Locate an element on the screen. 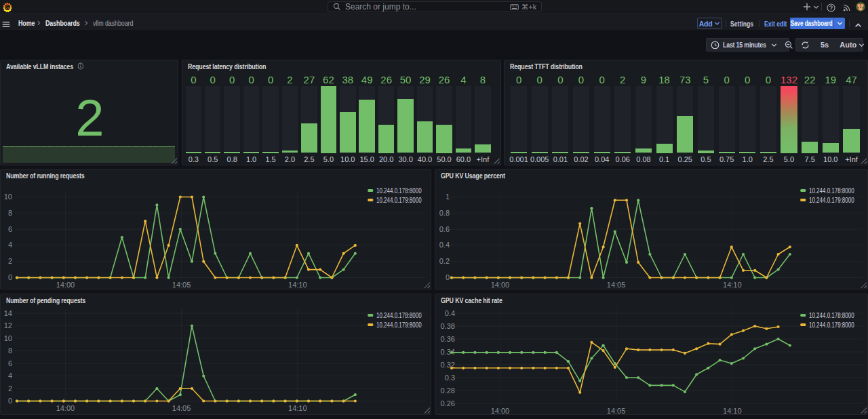 The image size is (868, 419). svg-text: 0.38 is located at coordinates (448, 325).